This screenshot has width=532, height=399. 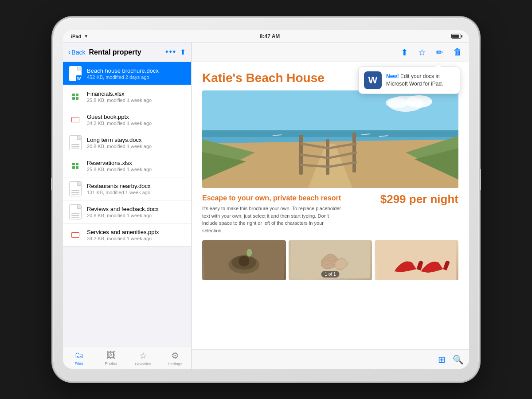 What do you see at coordinates (404, 52) in the screenshot?
I see `share-doc-button: ⬆` at bounding box center [404, 52].